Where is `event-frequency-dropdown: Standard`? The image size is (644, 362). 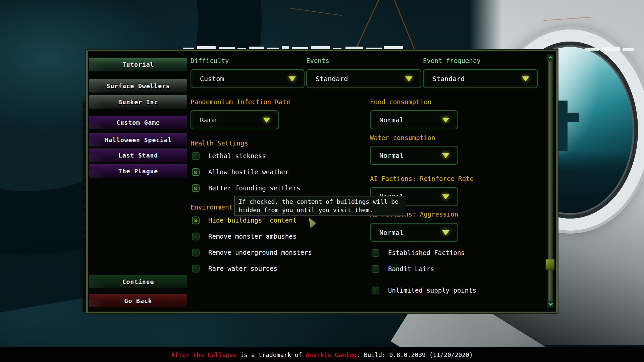 event-frequency-dropdown: Standard is located at coordinates (480, 78).